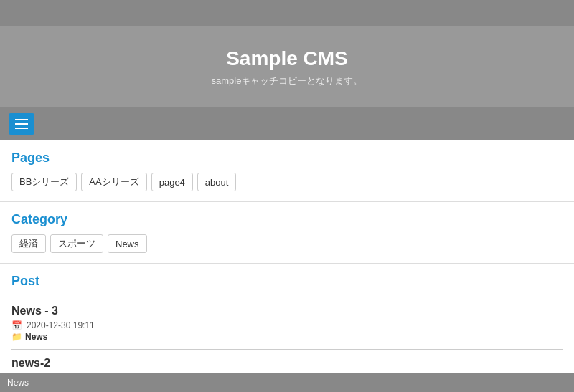 The width and height of the screenshot is (574, 392). Describe the element at coordinates (287, 281) in the screenshot. I see `post-section-title: Post` at that location.